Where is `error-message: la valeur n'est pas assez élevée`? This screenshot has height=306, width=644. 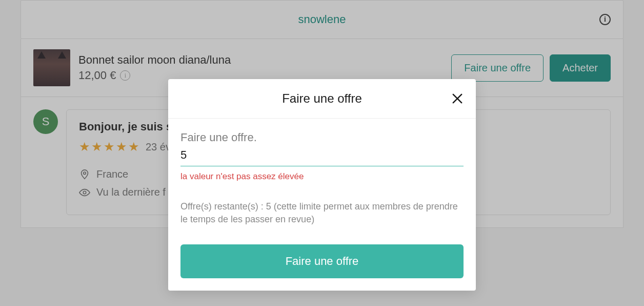
error-message: la valeur n'est pas assez élevée is located at coordinates (322, 177).